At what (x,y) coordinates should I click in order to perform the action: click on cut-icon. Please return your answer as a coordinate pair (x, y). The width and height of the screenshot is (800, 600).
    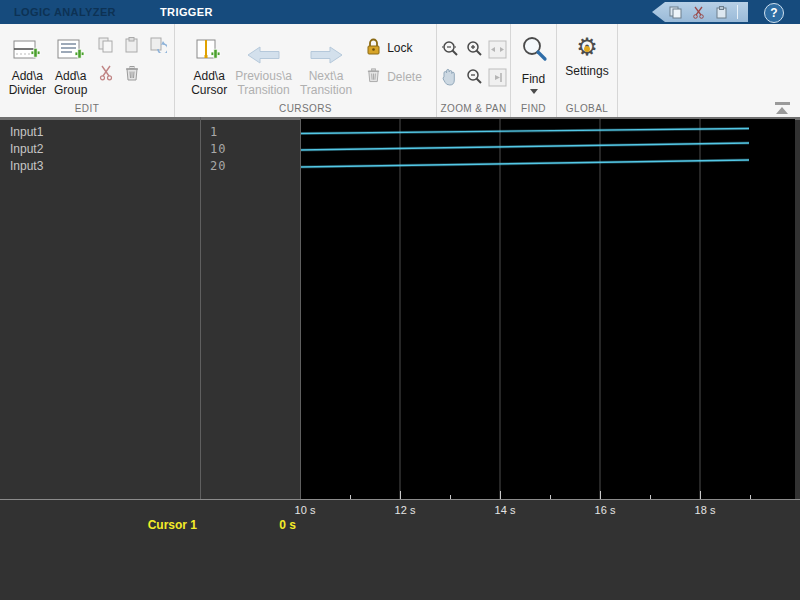
    Looking at the image, I should click on (698, 12).